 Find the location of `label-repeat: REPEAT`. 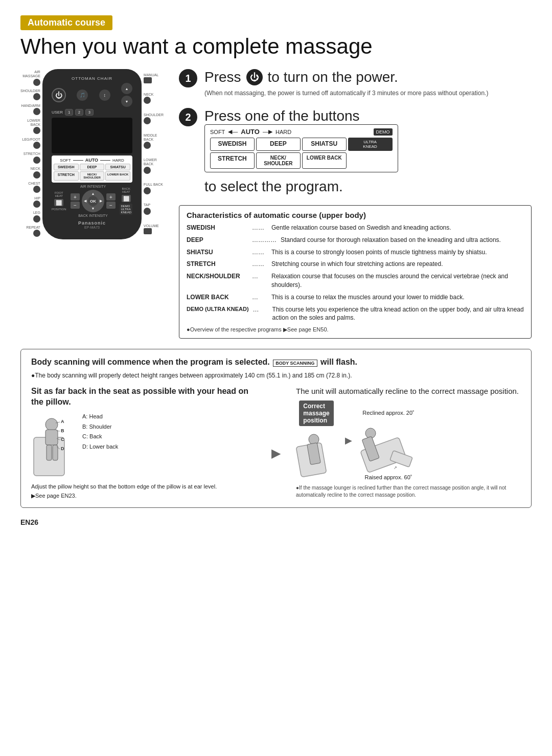

label-repeat: REPEAT is located at coordinates (31, 232).